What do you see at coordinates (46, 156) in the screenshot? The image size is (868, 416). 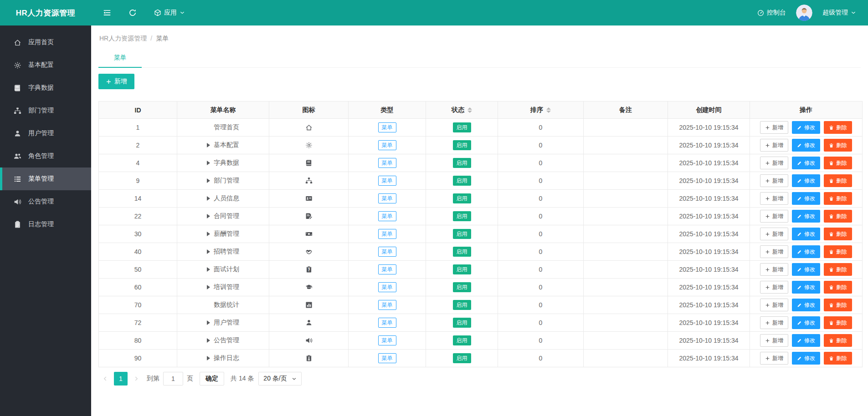 I see `sidebar-item-users: 角色管理` at bounding box center [46, 156].